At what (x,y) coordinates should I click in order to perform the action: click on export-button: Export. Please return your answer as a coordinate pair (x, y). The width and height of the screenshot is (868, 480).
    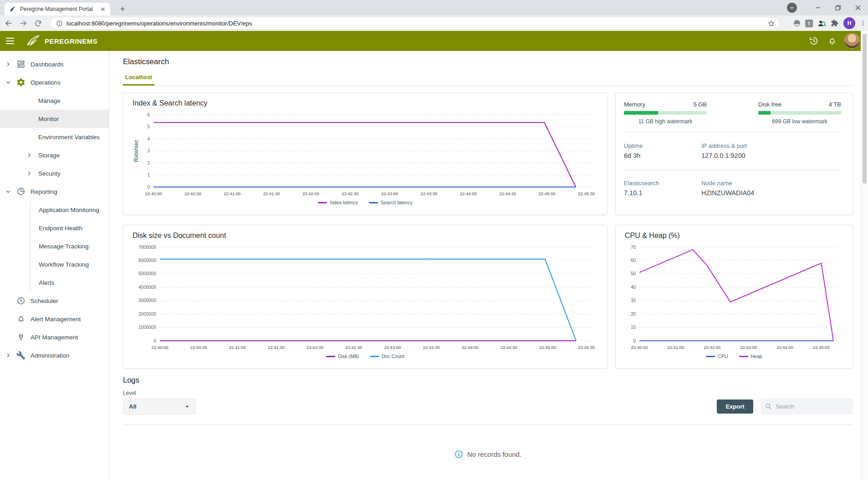
    Looking at the image, I should click on (735, 407).